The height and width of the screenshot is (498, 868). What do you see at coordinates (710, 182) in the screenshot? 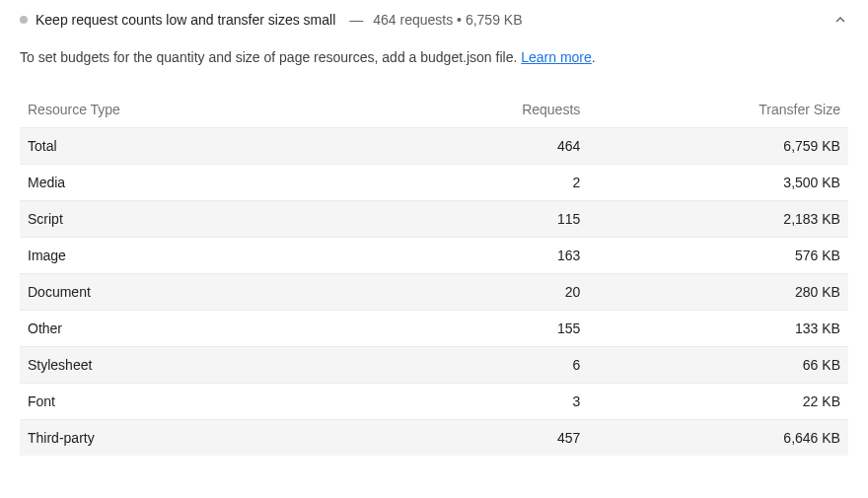
I see `cell-transfer-size: 3,500 KB` at bounding box center [710, 182].